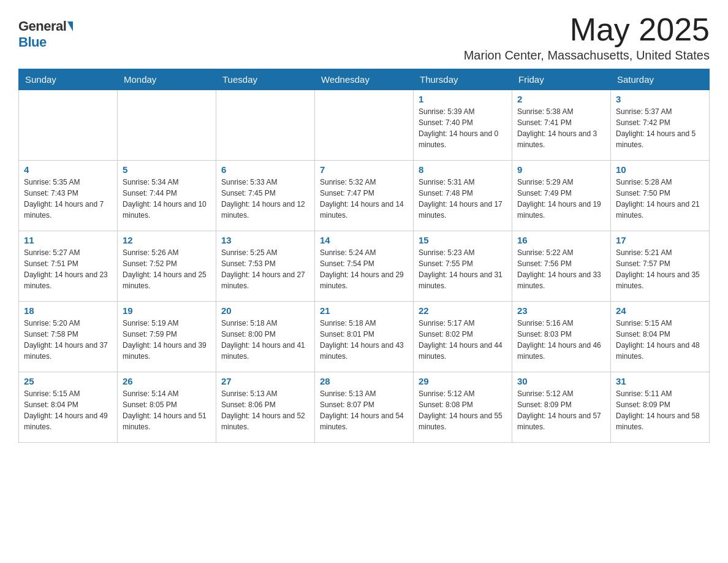  Describe the element at coordinates (266, 266) in the screenshot. I see `calendar-cell: 13Sunrise: 5:25 AM Sunset: 7:53 PM Dayli…` at that location.